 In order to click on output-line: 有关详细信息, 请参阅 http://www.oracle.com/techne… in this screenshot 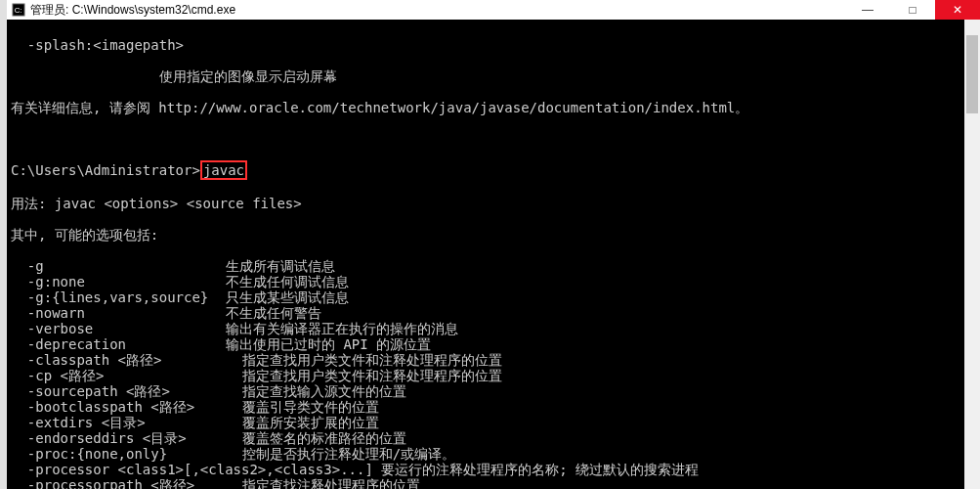, I will do `click(493, 108)`.